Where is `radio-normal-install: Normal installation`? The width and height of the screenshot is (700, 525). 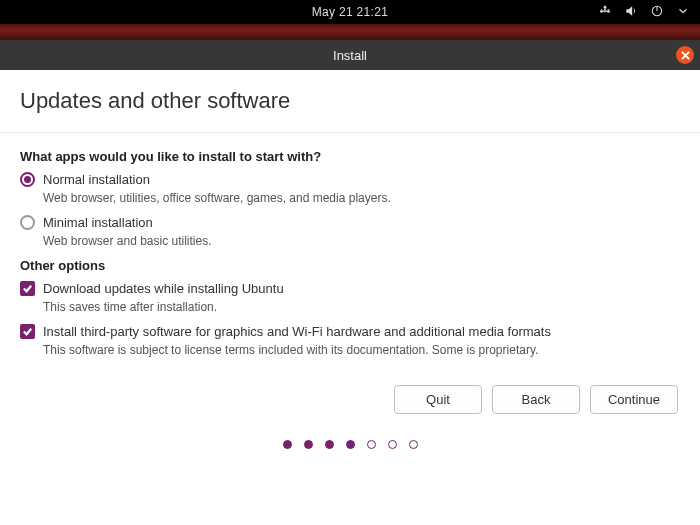
radio-normal-install: Normal installation is located at coordinates (350, 180).